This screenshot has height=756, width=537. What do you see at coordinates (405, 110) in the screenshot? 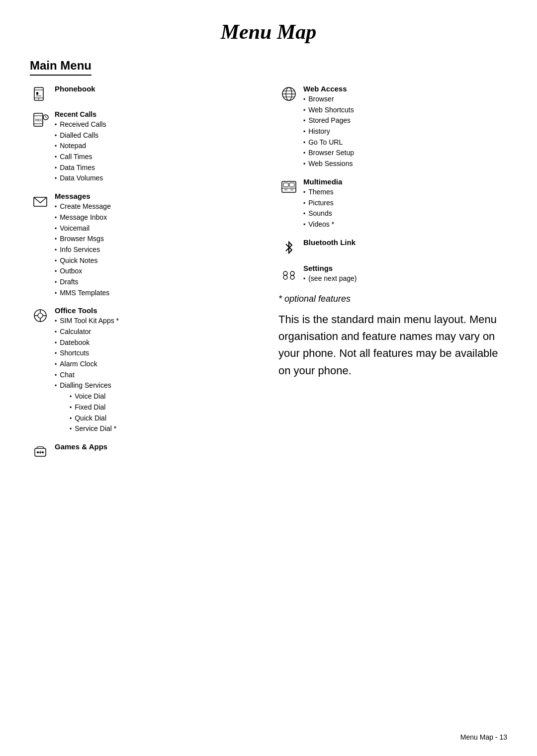
I see `list-item: Web Shortcuts` at bounding box center [405, 110].